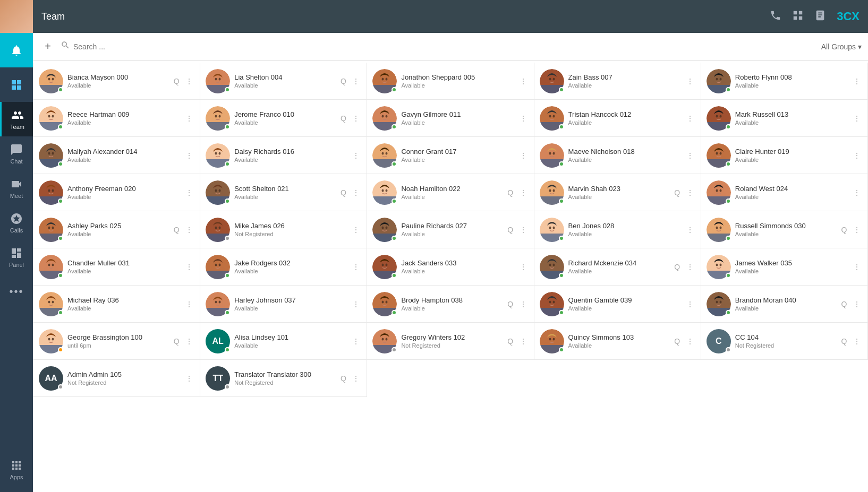 The height and width of the screenshot is (492, 868). Describe the element at coordinates (820, 17) in the screenshot. I see `book-icon` at that location.